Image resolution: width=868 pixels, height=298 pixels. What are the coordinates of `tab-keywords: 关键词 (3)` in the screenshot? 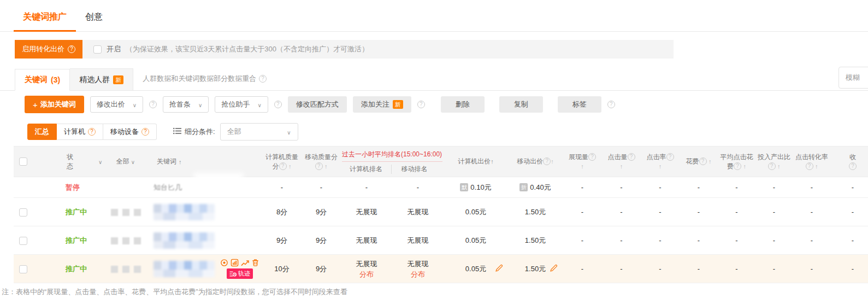 It's located at (43, 80).